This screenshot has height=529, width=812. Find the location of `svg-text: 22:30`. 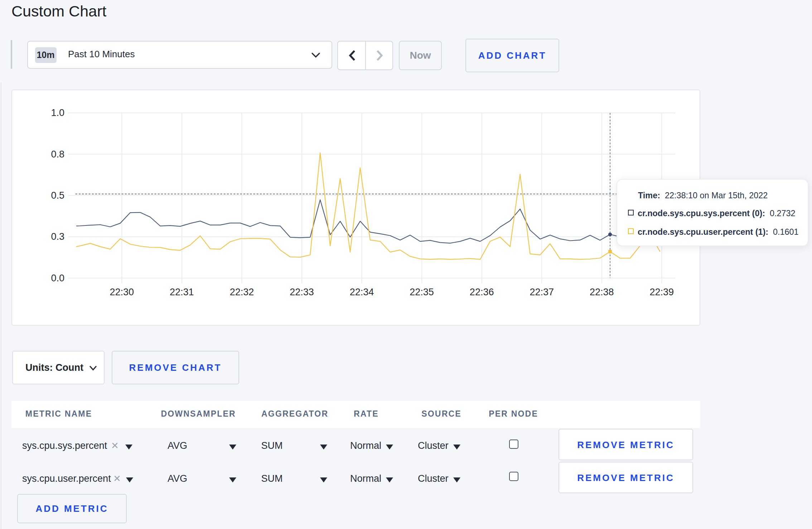

svg-text: 22:30 is located at coordinates (122, 292).